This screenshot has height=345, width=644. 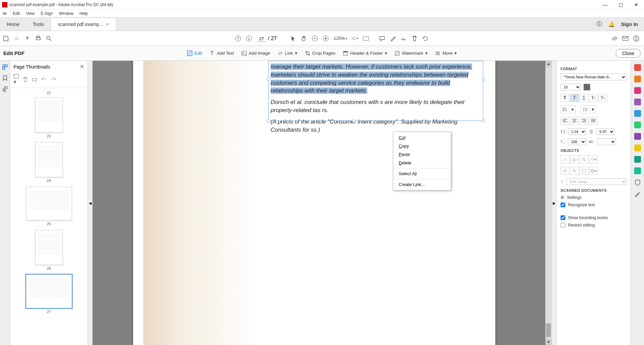 What do you see at coordinates (422, 174) in the screenshot?
I see `ctx-select-all: Select All` at bounding box center [422, 174].